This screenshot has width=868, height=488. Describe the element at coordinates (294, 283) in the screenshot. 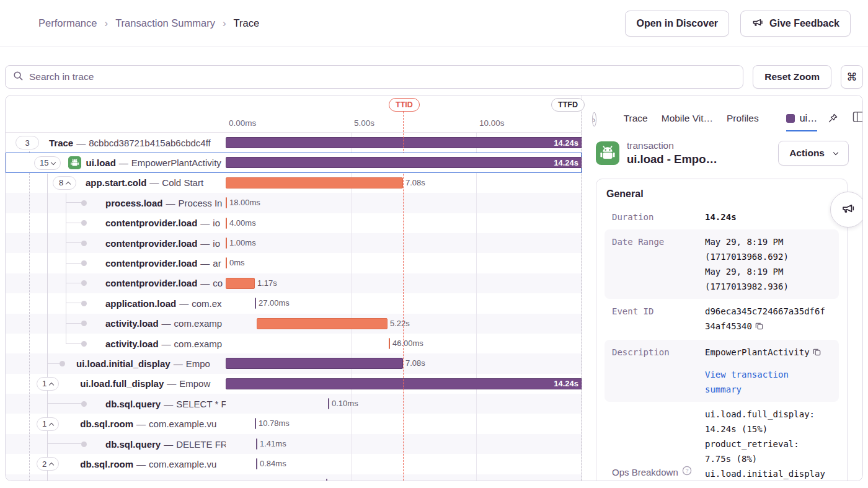

I see `span-row: contentprovider.load—co1.17s` at that location.